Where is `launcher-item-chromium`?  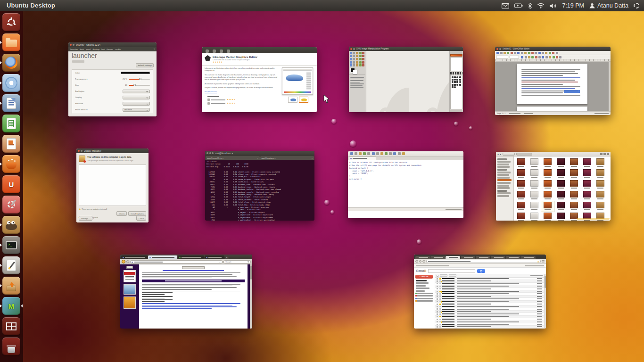 launcher-item-chromium is located at coordinates (11, 83).